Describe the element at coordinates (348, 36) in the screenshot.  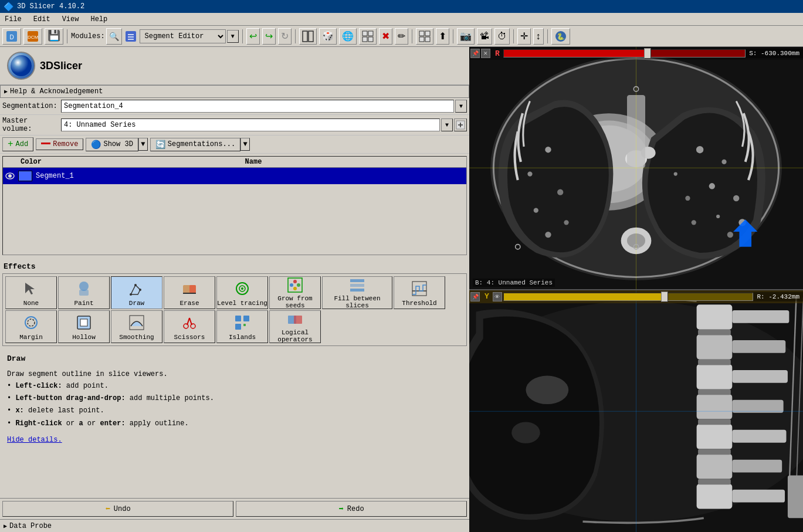
I see `globe-btn: 🌐` at that location.